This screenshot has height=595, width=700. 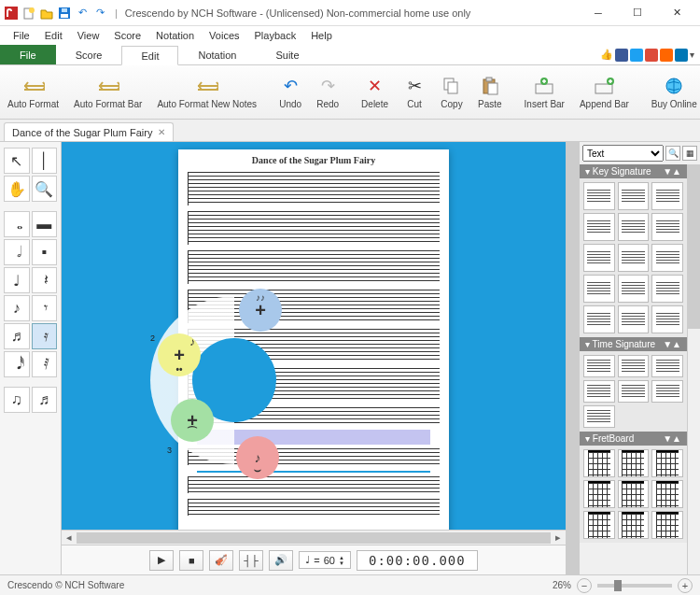 I want to click on stop-button: ■, so click(x=191, y=560).